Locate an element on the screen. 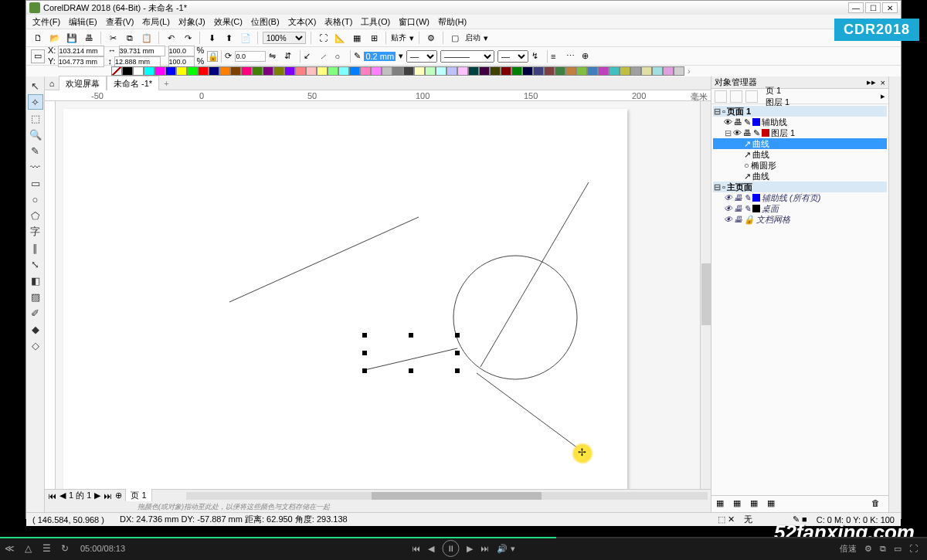 This screenshot has height=560, width=927. player-loop-icon: ↻ is located at coordinates (65, 548).